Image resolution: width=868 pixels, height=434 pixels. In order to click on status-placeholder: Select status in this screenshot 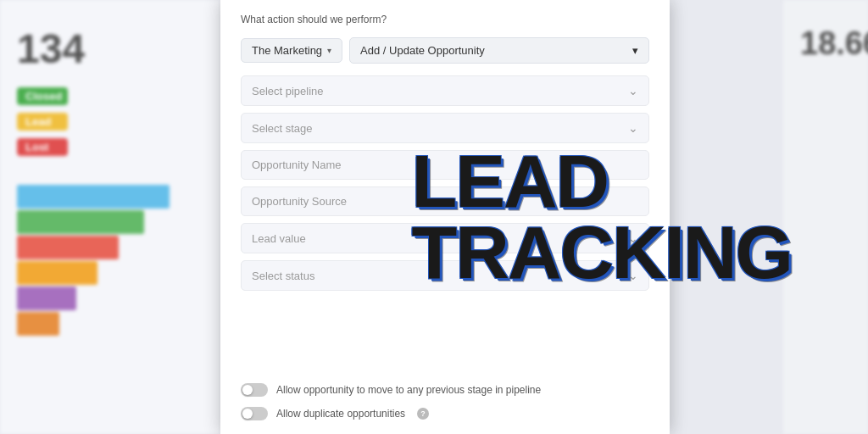, I will do `click(283, 276)`.